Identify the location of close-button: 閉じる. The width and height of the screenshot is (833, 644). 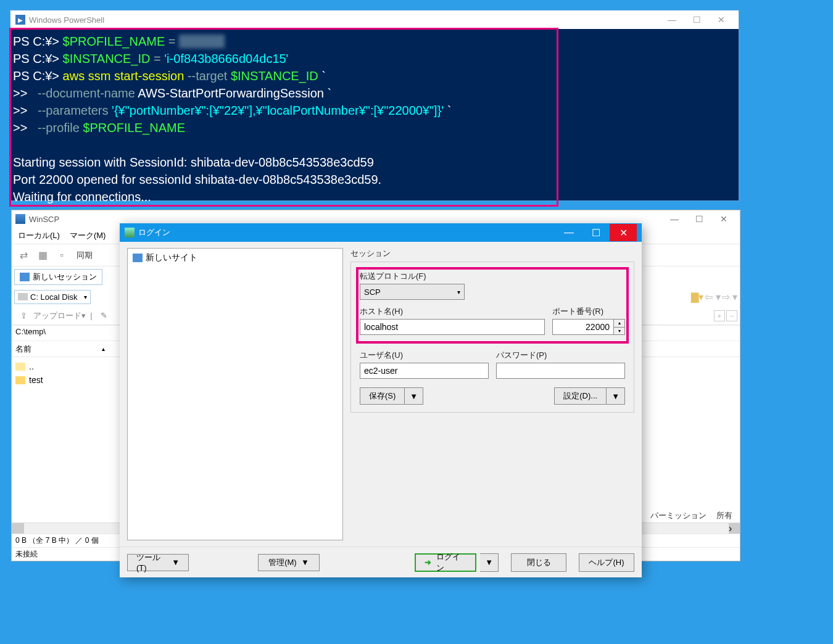
(539, 563).